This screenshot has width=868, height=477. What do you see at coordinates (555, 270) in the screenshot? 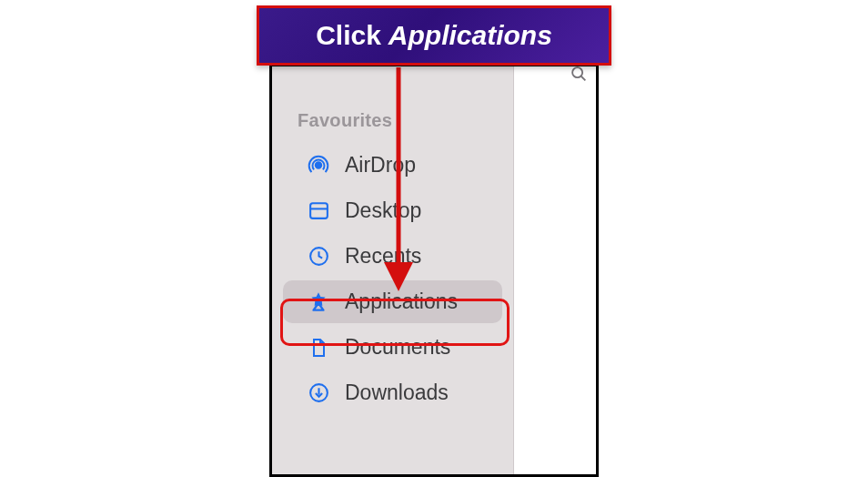
I see `finder-content-area` at bounding box center [555, 270].